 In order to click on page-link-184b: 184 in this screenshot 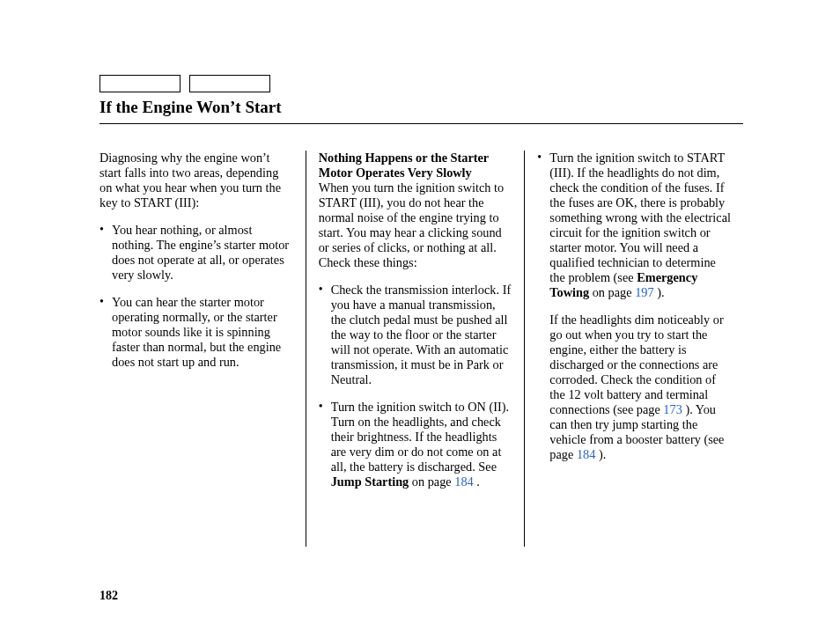, I will do `click(586, 454)`.